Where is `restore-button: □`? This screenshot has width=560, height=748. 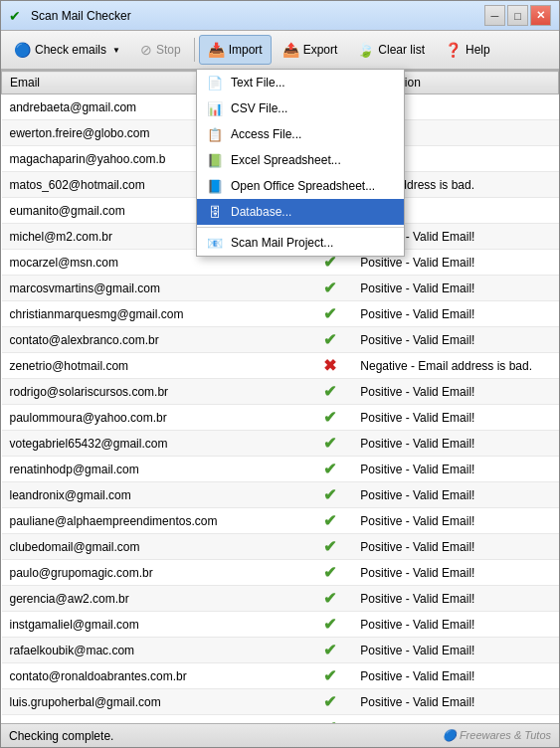
restore-button: □ is located at coordinates (517, 16).